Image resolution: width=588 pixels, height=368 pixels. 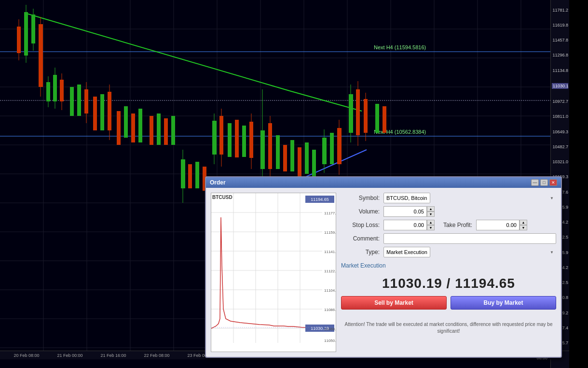 What do you see at coordinates (504, 303) in the screenshot?
I see `buy-by-market-button: Buy by Market` at bounding box center [504, 303].